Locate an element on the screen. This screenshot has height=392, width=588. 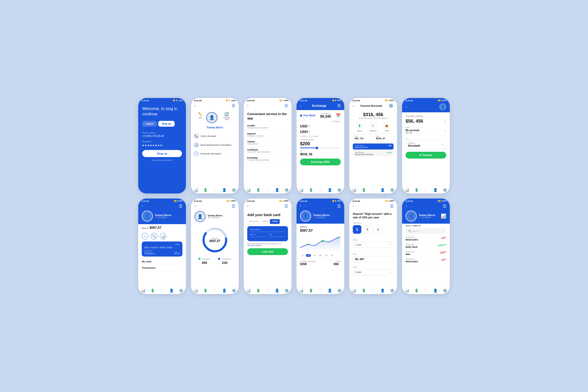
nav-gear-12: ⚙️ is located at coordinates (445, 290).